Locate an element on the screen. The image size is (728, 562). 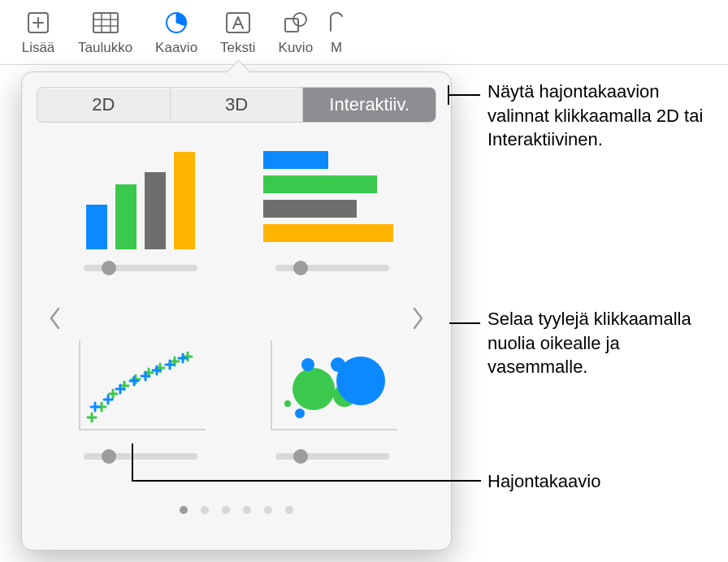
plus-box-icon is located at coordinates (38, 23).